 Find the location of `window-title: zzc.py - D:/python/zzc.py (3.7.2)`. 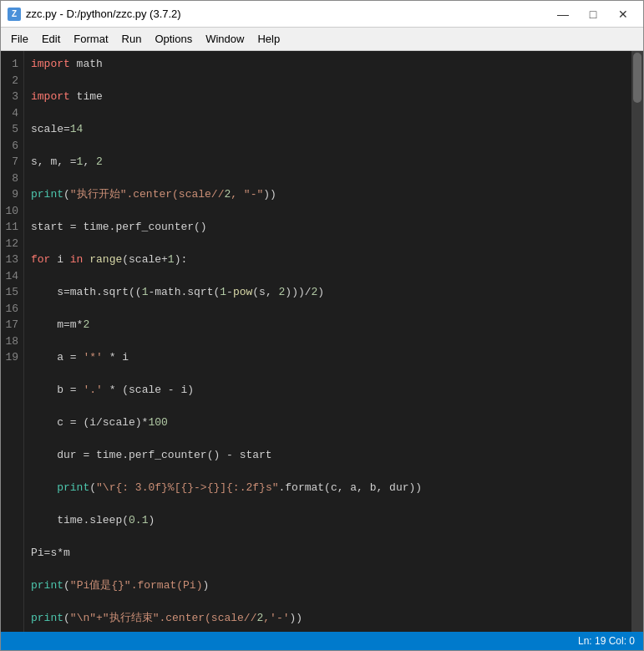

window-title: zzc.py - D:/python/zzc.py (3.7.2) is located at coordinates (287, 13).